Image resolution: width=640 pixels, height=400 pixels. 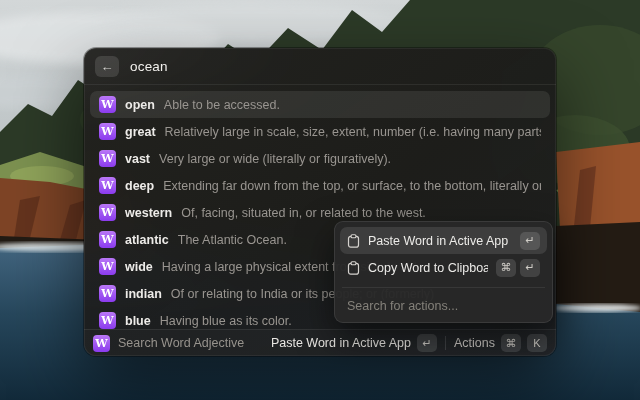 I want to click on result-word: blue, so click(x=138, y=321).